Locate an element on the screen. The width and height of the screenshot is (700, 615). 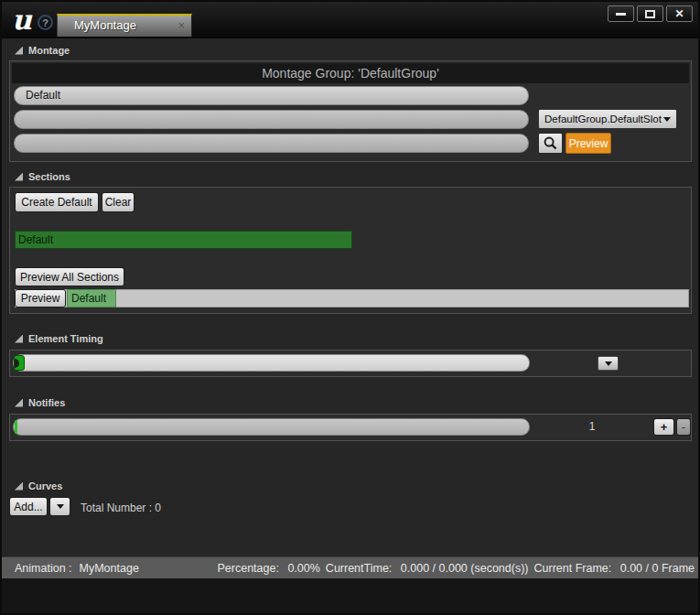
sections-preview-button: Preview is located at coordinates (40, 298).